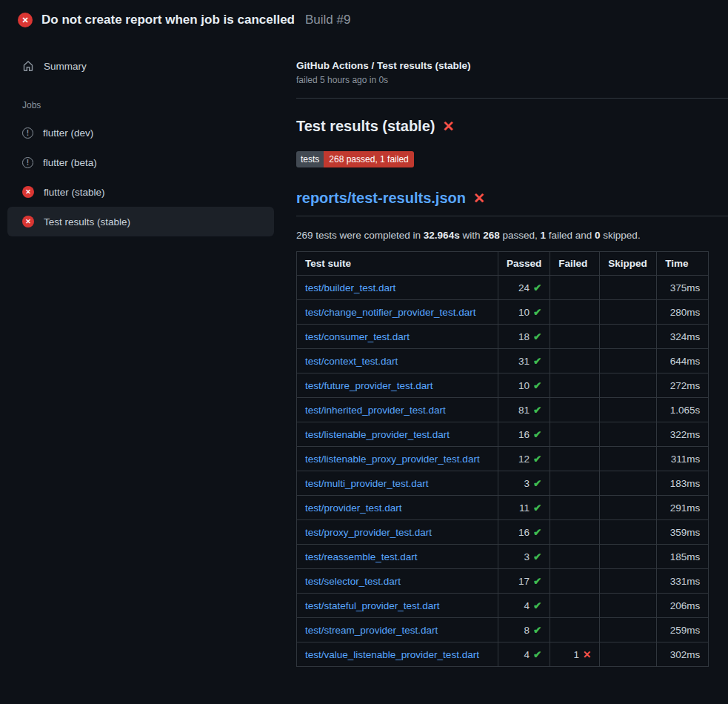  I want to click on table-header-row: Test suite Passed Failed Skipped Time, so click(503, 264).